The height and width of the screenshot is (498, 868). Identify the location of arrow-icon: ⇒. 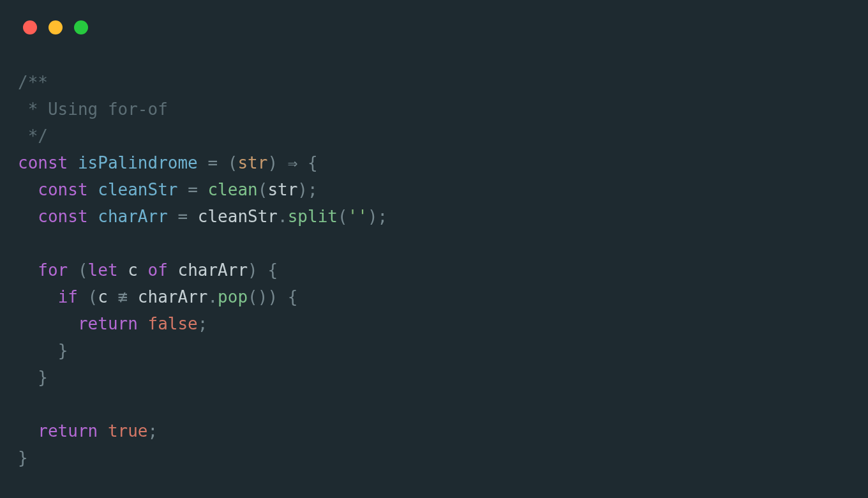
(292, 163).